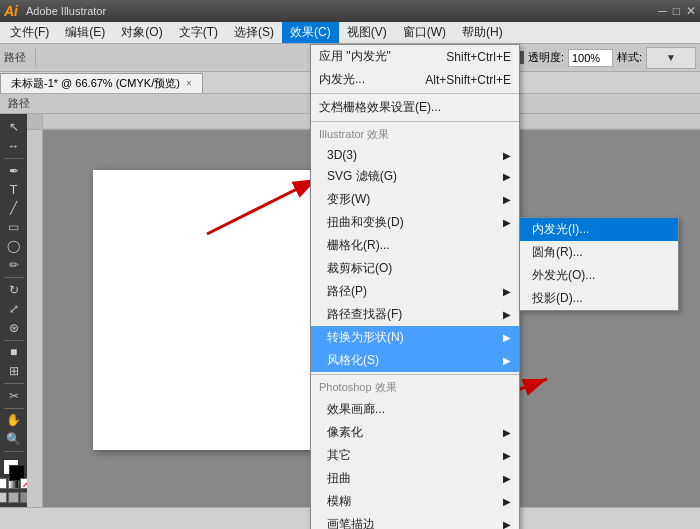 The width and height of the screenshot is (700, 529). What do you see at coordinates (351, 522) in the screenshot?
I see `menu-brush-stroke-label: 画笔描边` at bounding box center [351, 522].